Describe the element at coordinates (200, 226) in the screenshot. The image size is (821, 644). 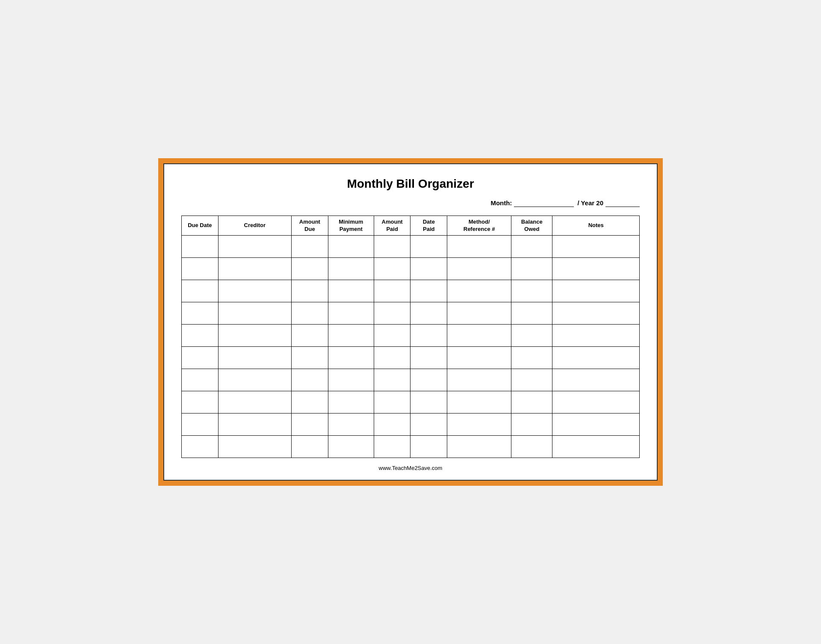
I see `header-due-date: Due Date` at that location.